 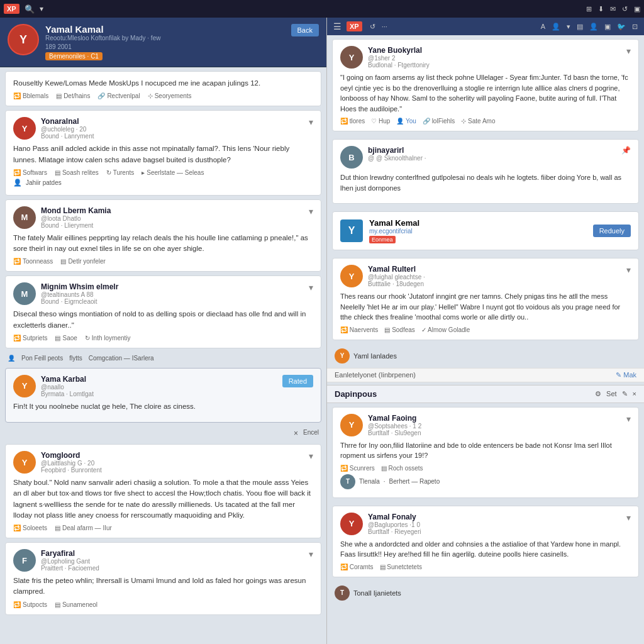 I want to click on post-meta: Yomgloord @Laittlashig G · 20 Feopbird ·…, so click(x=172, y=462).